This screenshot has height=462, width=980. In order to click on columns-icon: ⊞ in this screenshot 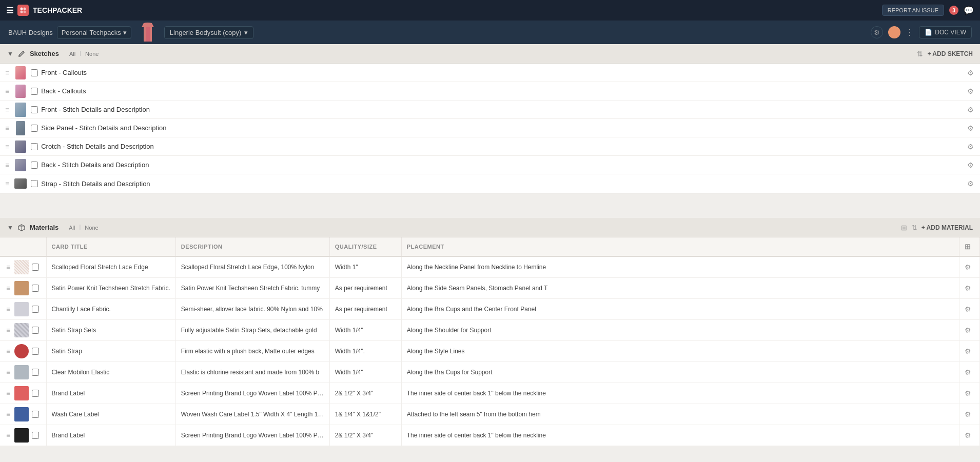, I will do `click(968, 247)`.